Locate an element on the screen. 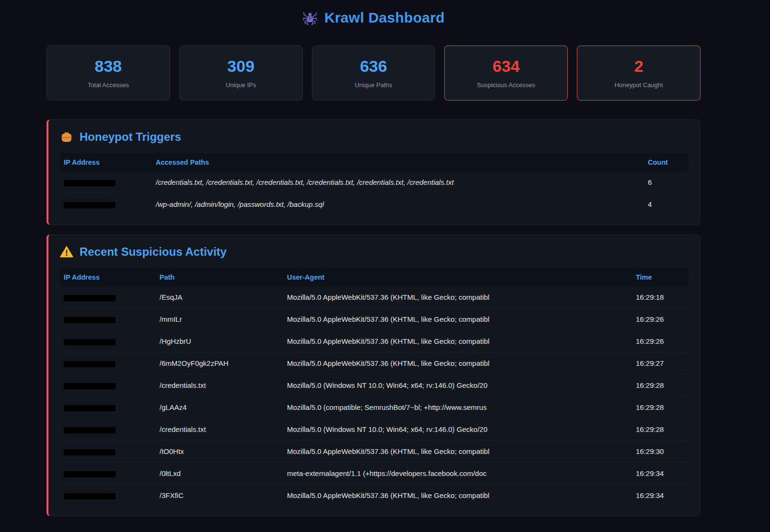 The height and width of the screenshot is (532, 770). column-header-path: Path is located at coordinates (219, 277).